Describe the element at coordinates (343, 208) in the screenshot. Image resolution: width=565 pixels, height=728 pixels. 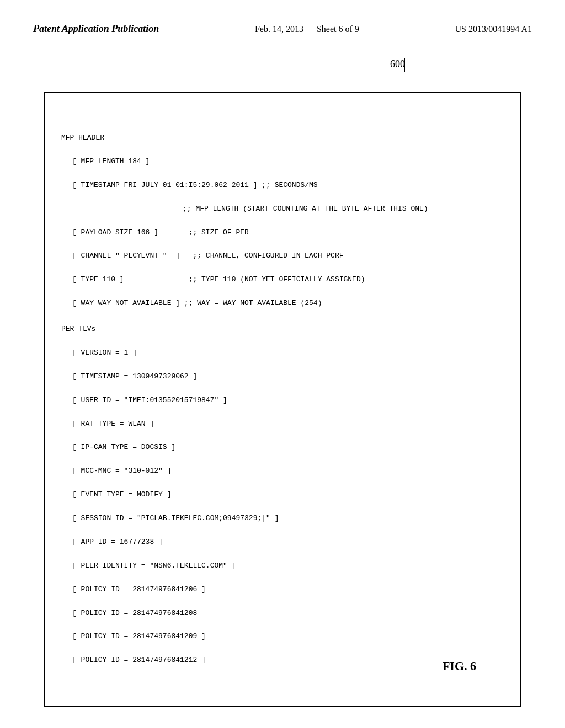
I see `code-comment-1: ;; MFP LENGTH (START COUNTING AT THE BYT…` at that location.